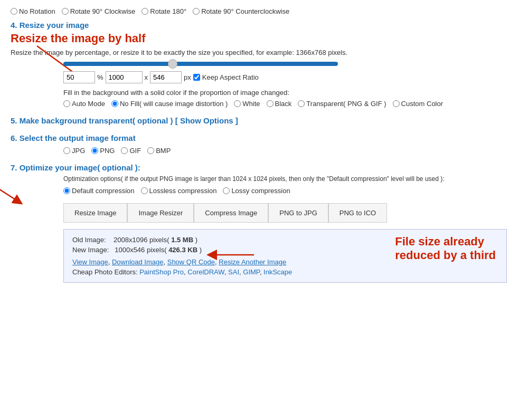 The width and height of the screenshot is (528, 420). Describe the element at coordinates (285, 272) in the screenshot. I see `cheap-editors-row: Cheap Photo Editors: PaintShop Pro, Core…` at that location.